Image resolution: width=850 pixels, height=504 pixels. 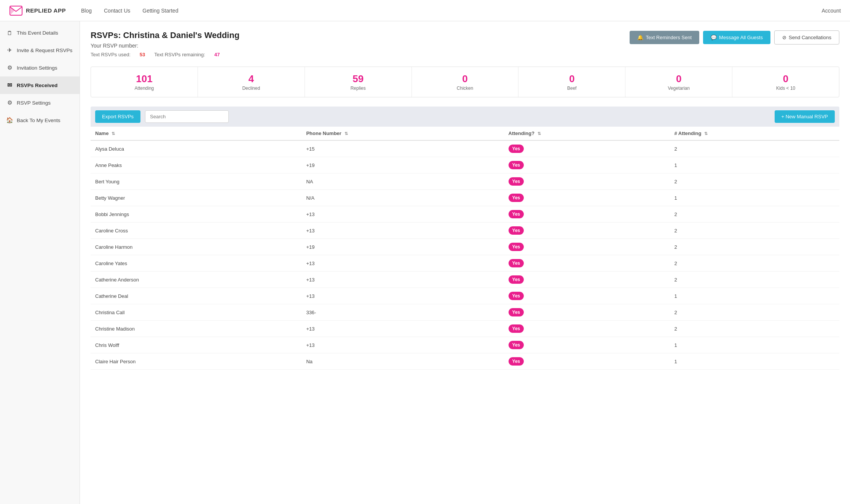 I want to click on text-reminders-button: 🔔 Text Reminders Sent, so click(x=665, y=37).